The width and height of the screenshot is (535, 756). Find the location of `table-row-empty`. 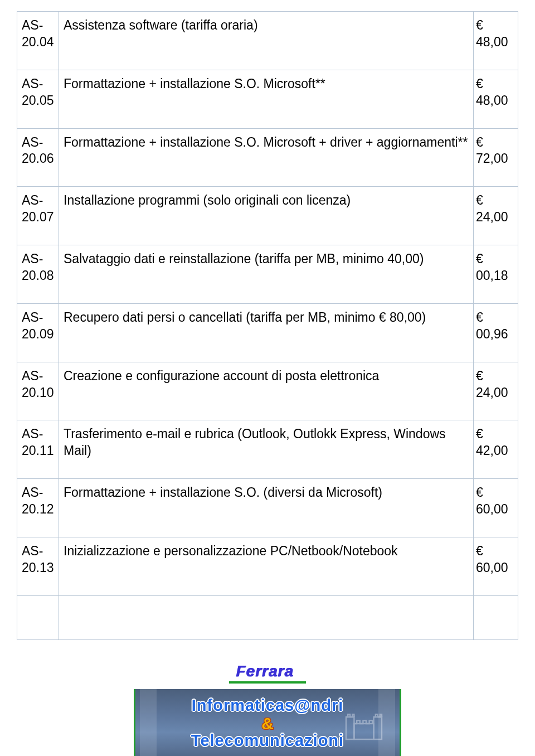

table-row-empty is located at coordinates (268, 618).